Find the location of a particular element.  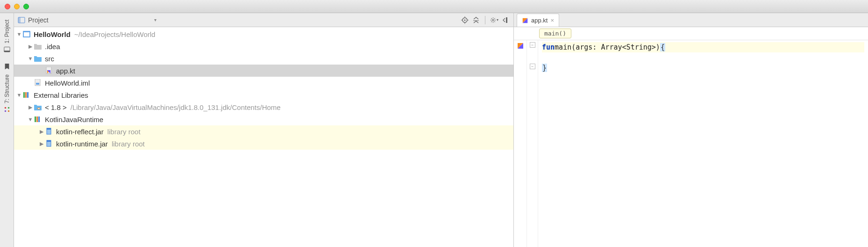

tree-node-folder: ▶ .idea is located at coordinates (263, 46).